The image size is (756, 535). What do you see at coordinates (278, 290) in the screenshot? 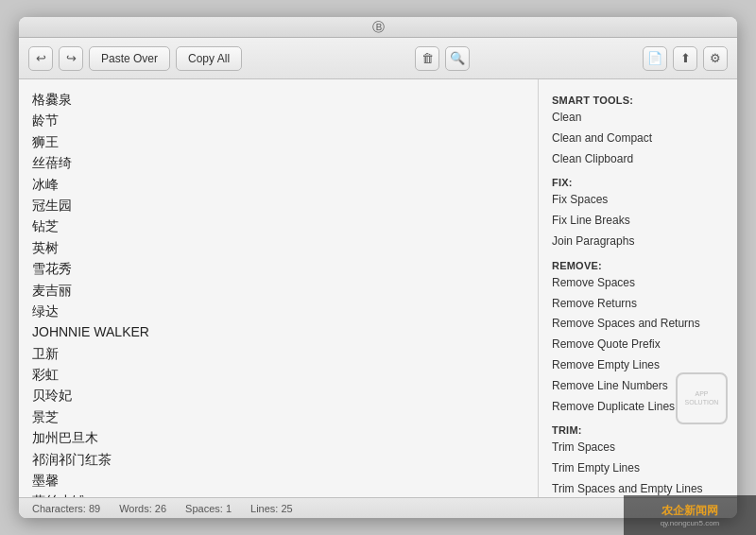
I see `text-line: 麦吉丽` at bounding box center [278, 290].